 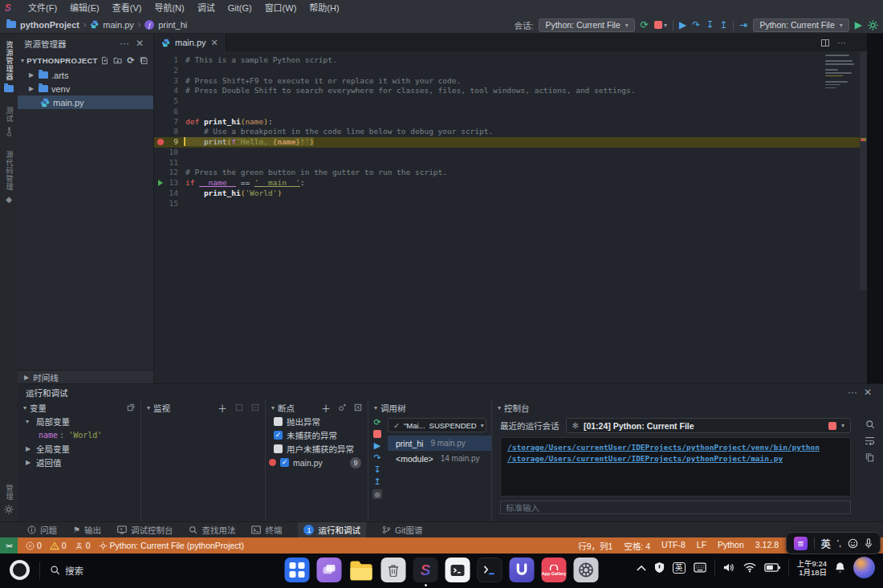 I want to click on tab-run-debug: 1 运行和调试, so click(x=332, y=530).